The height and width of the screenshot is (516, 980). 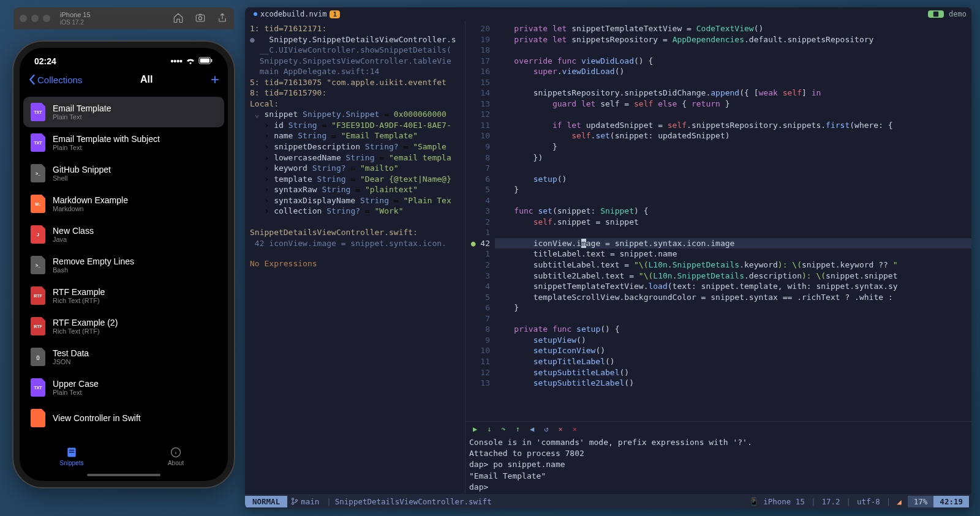 I want to click on row-subtitle: Java, so click(x=74, y=239).